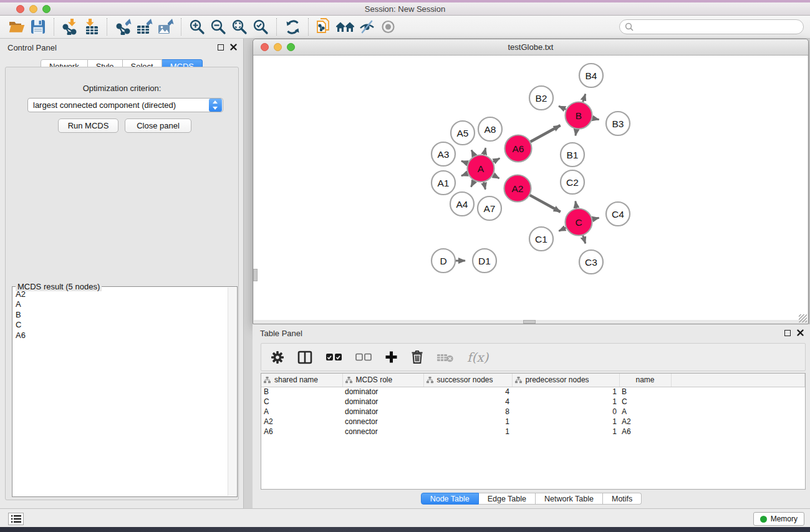  What do you see at coordinates (618, 214) in the screenshot?
I see `graph-node-C4: C4` at bounding box center [618, 214].